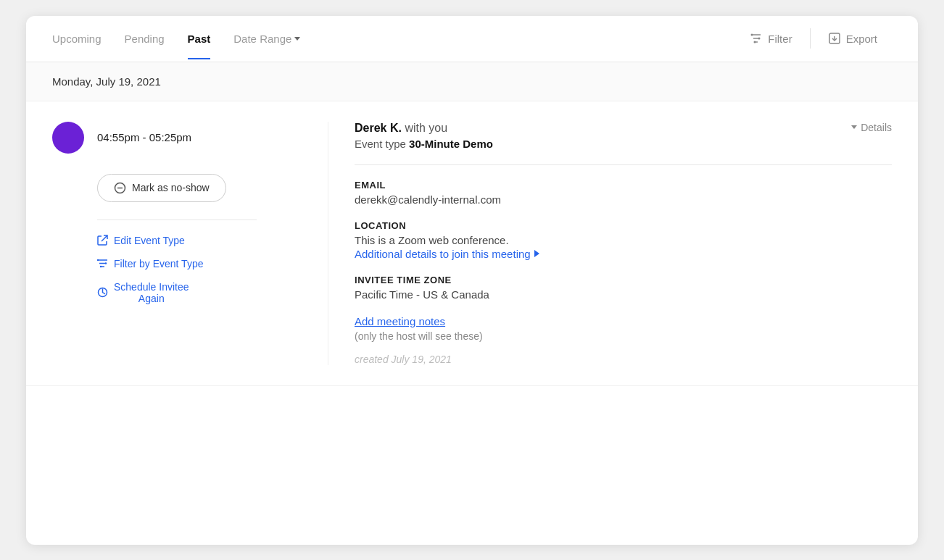 Image resolution: width=944 pixels, height=560 pixels. I want to click on chevron-down-icon, so click(297, 39).